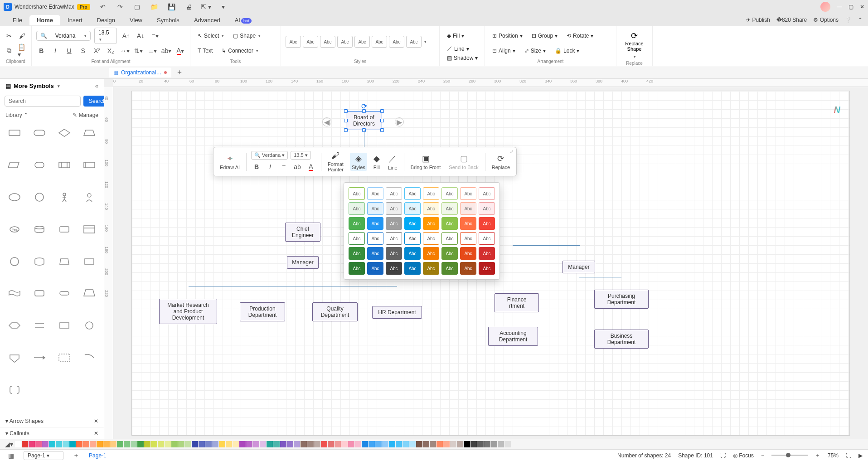 This screenshot has height=461, width=868. Describe the element at coordinates (98, 456) in the screenshot. I see `page-link: Page-1` at that location.